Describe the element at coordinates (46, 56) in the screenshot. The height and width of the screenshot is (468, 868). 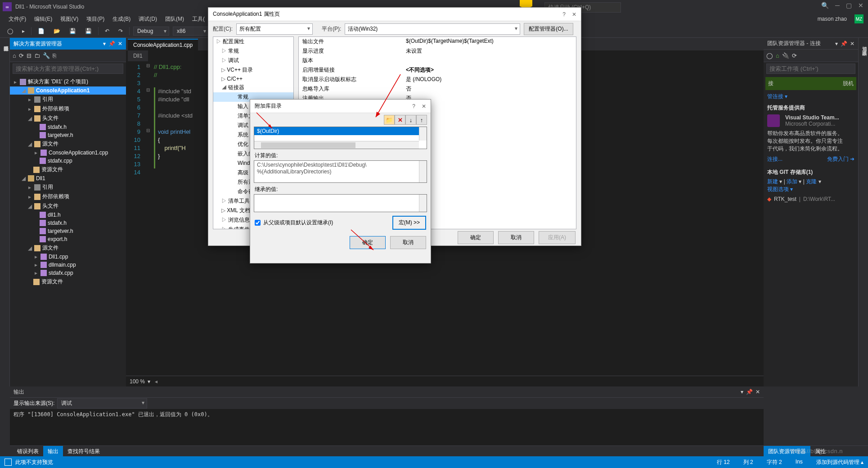
I see `properties-icon: 🔧` at that location.